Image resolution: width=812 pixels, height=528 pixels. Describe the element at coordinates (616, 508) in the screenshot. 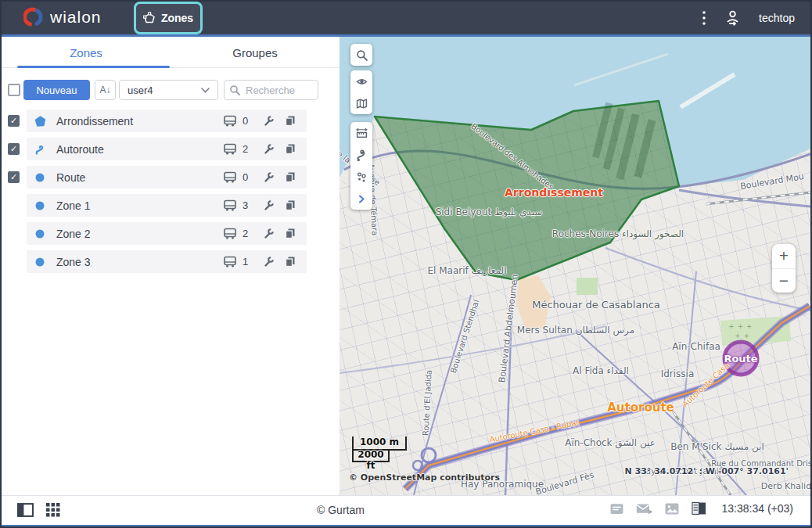

I see `notes-icon` at that location.